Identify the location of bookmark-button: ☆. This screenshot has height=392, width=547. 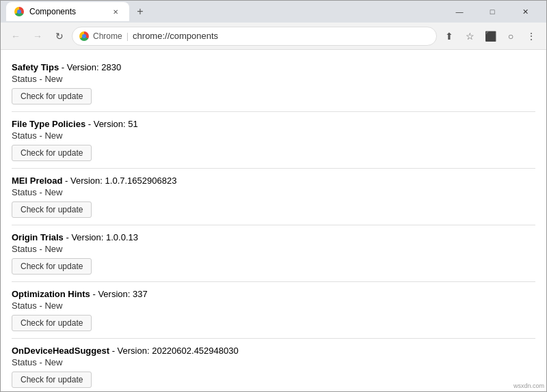
(470, 36).